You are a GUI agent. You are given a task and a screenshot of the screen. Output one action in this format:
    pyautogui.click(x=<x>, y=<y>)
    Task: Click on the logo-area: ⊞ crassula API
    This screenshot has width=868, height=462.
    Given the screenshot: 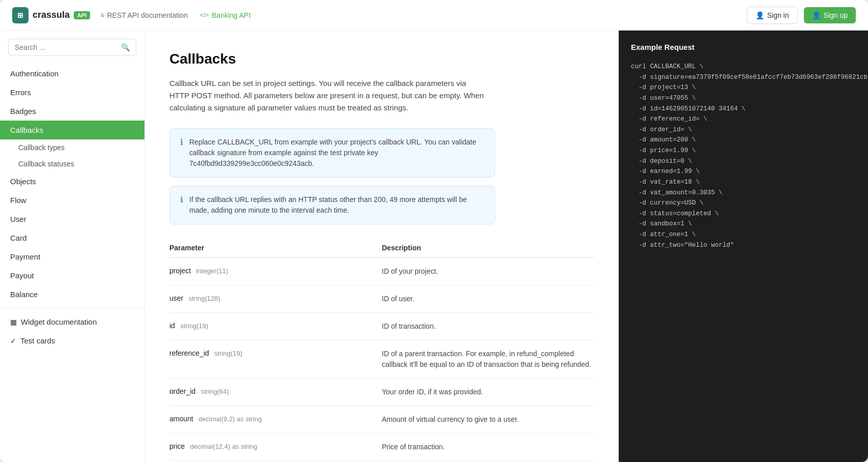 What is the action you would take?
    pyautogui.click(x=51, y=15)
    